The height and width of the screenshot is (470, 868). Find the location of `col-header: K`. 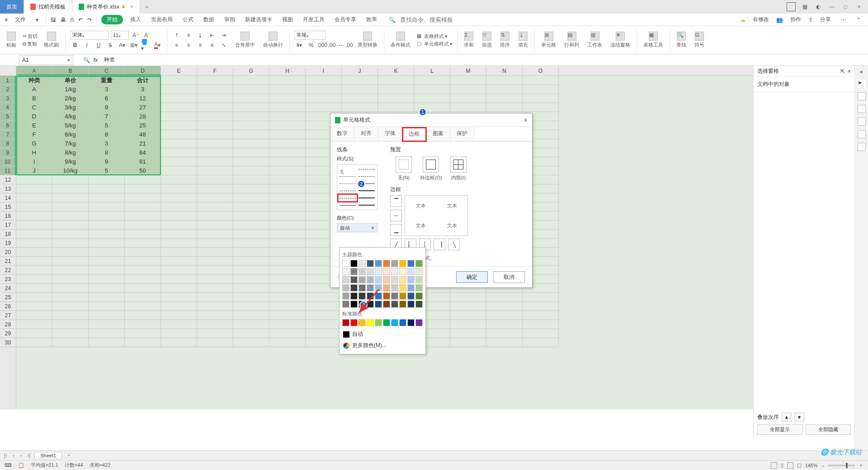

col-header: K is located at coordinates (396, 70).